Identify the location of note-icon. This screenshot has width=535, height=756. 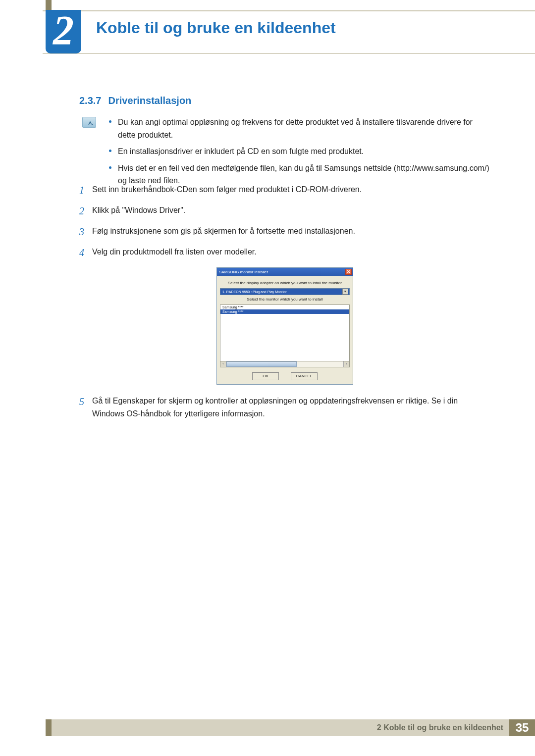
(89, 122).